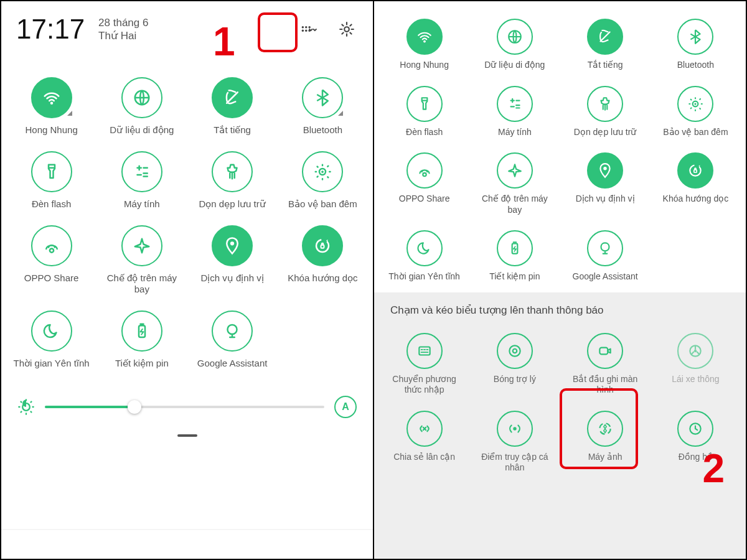  I want to click on auto-brightness-toggle: A, so click(345, 407).